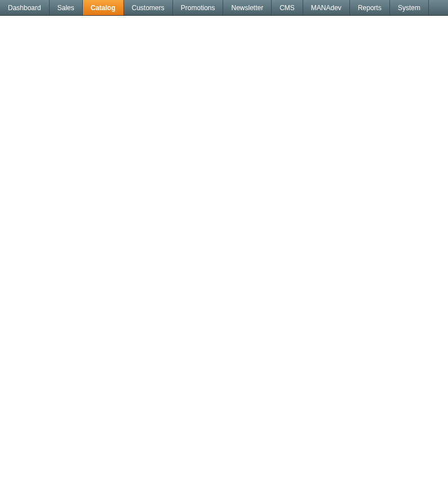 The width and height of the screenshot is (448, 500). Describe the element at coordinates (287, 8) in the screenshot. I see `nav-cms: CMS` at that location.